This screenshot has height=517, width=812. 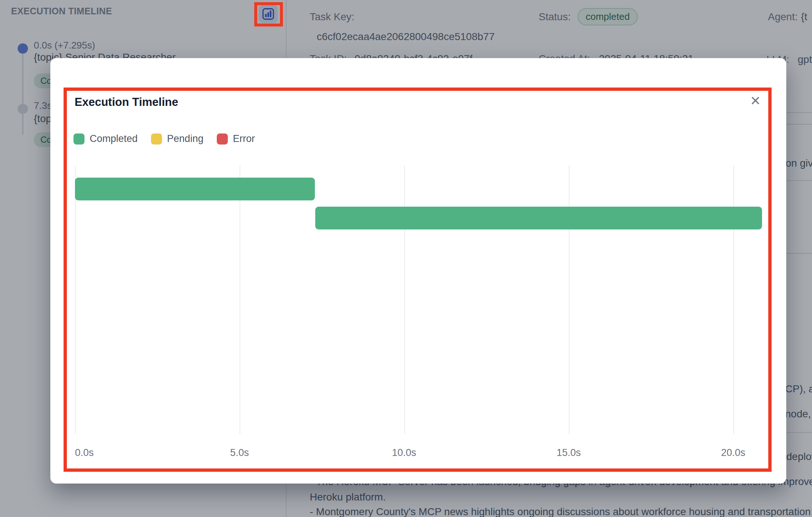 What do you see at coordinates (240, 453) in the screenshot?
I see `x-tick-label: 5.0s` at bounding box center [240, 453].